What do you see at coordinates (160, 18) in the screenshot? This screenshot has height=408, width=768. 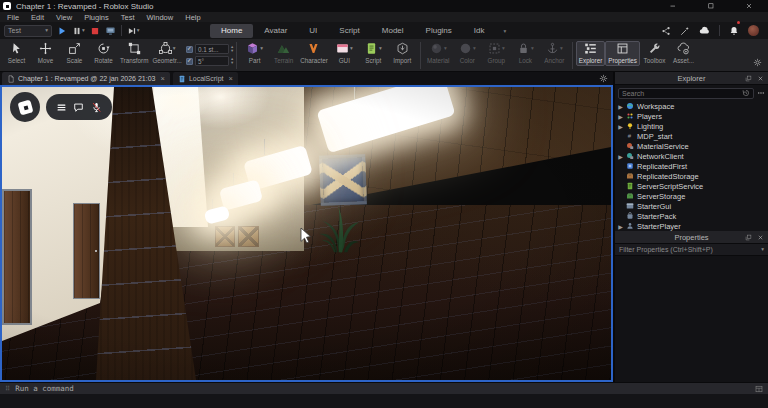 I see `menu-window: Window` at bounding box center [160, 18].